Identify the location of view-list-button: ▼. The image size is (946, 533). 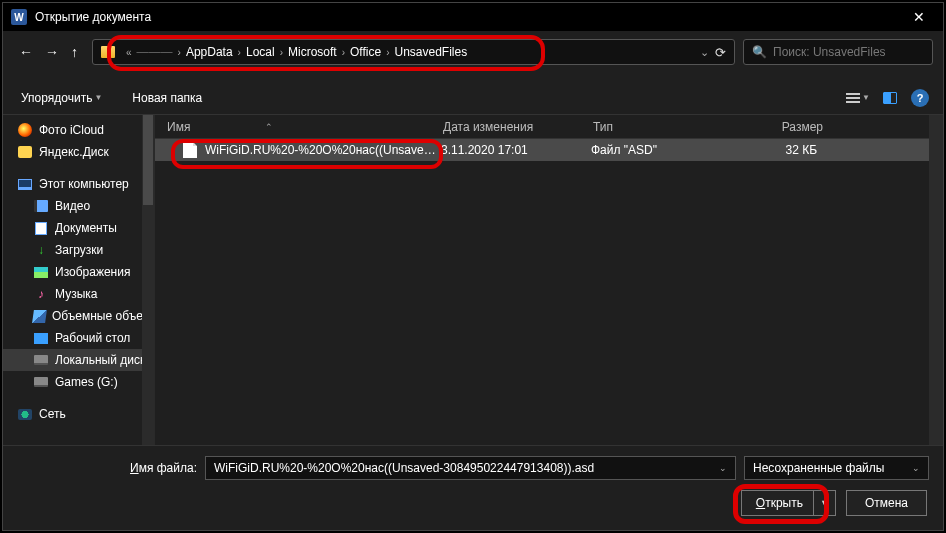
(858, 98).